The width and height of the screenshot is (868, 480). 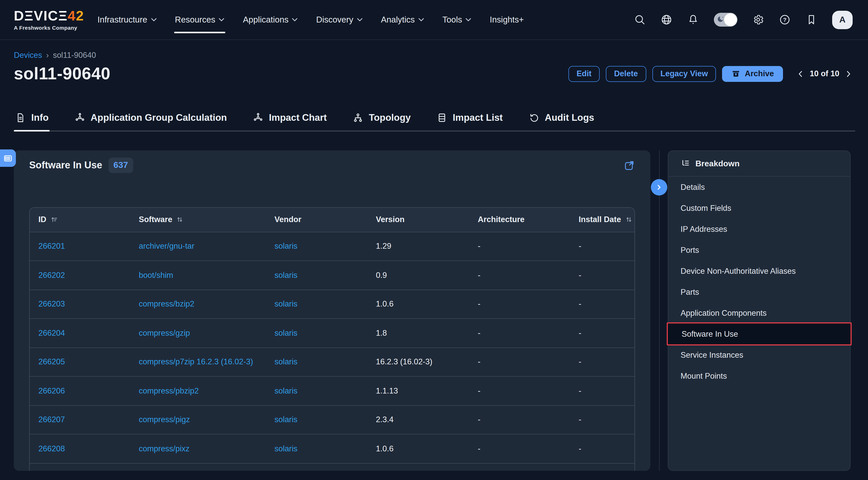 What do you see at coordinates (332, 467) in the screenshot?
I see `partial-table-row` at bounding box center [332, 467].